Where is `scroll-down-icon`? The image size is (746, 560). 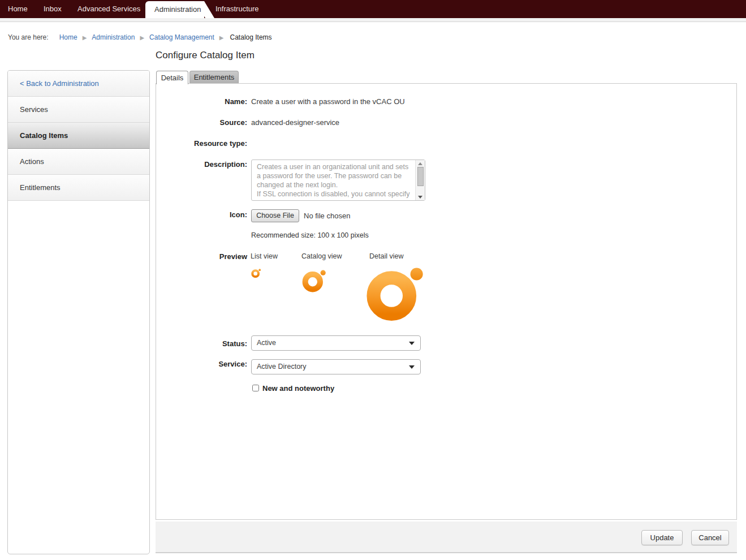 scroll-down-icon is located at coordinates (420, 197).